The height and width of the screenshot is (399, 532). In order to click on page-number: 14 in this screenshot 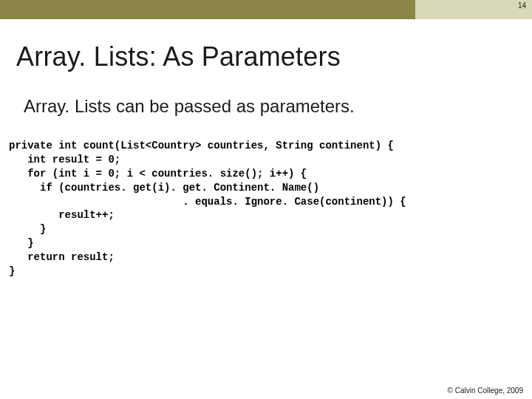, I will do `click(522, 6)`.